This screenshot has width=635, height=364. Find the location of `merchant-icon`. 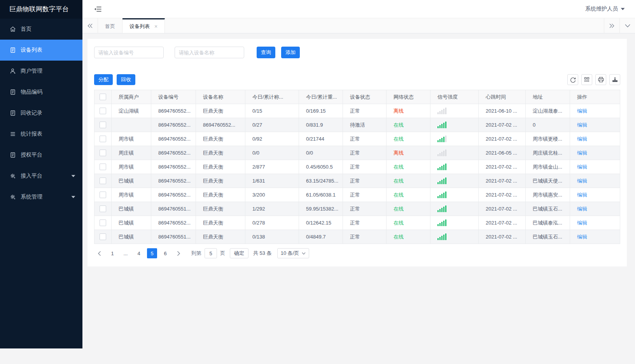

merchant-icon is located at coordinates (13, 71).